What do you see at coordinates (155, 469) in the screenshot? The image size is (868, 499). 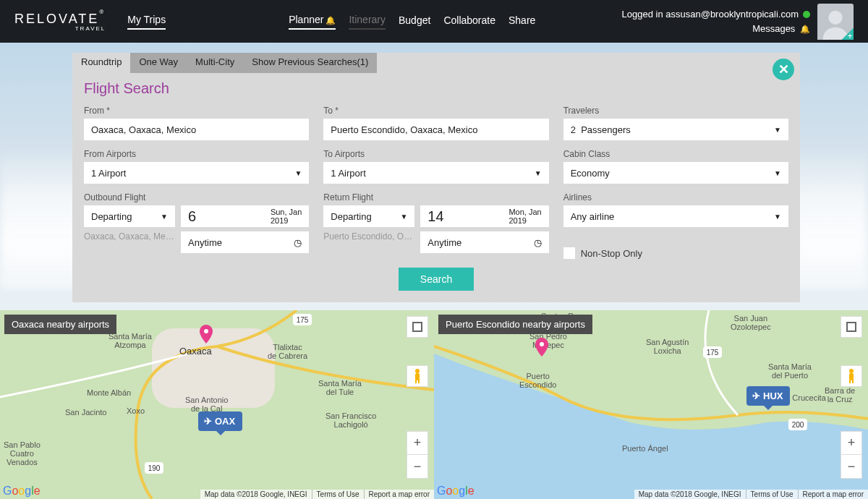 I see `svg-text: 190` at bounding box center [155, 469].